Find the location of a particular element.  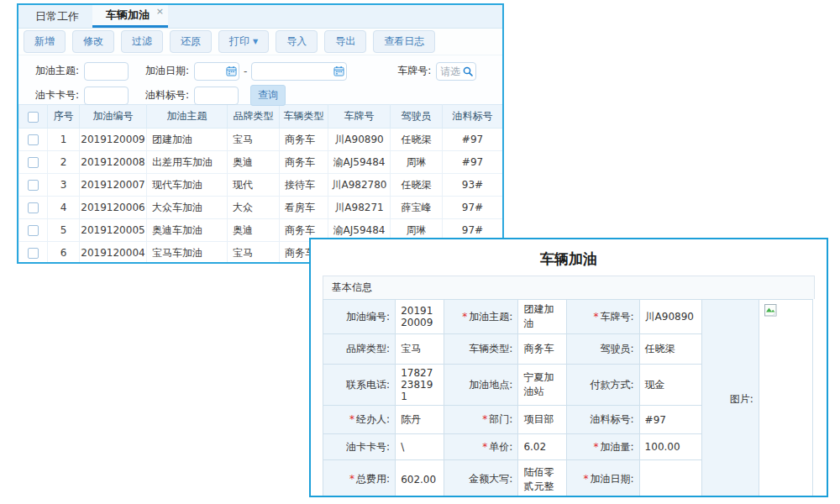

image-field-value is located at coordinates (785, 399).